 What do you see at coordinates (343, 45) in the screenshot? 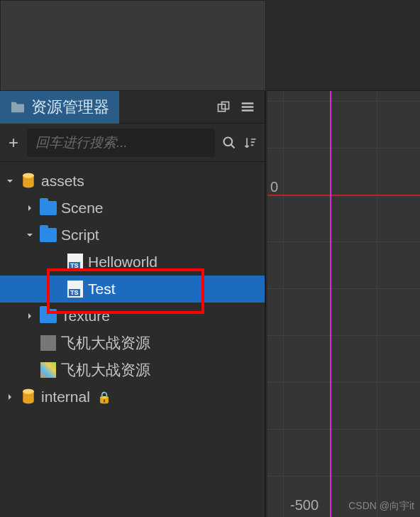
I see `scene-top-dark` at bounding box center [343, 45].